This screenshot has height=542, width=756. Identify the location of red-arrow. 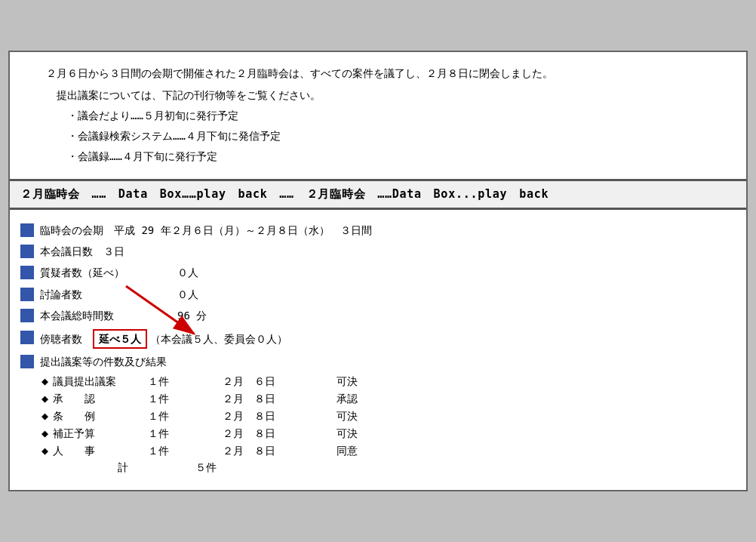
(171, 313).